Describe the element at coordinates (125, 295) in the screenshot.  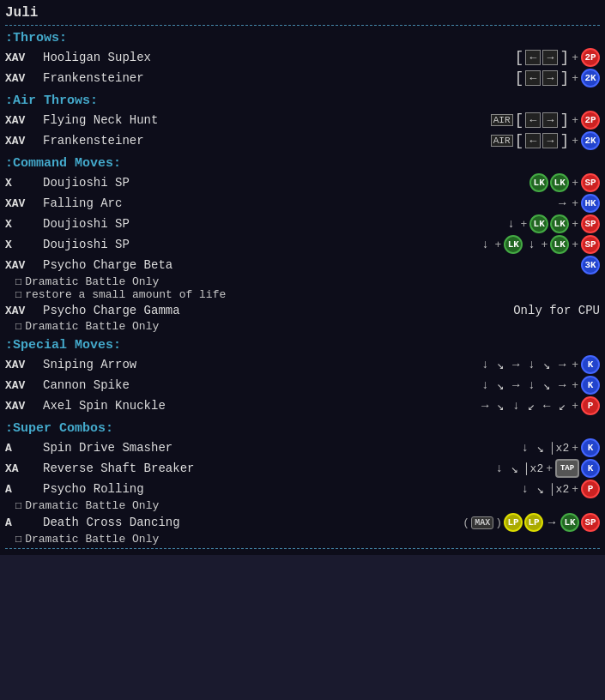
I see `note-text: restore a small amount of life` at that location.